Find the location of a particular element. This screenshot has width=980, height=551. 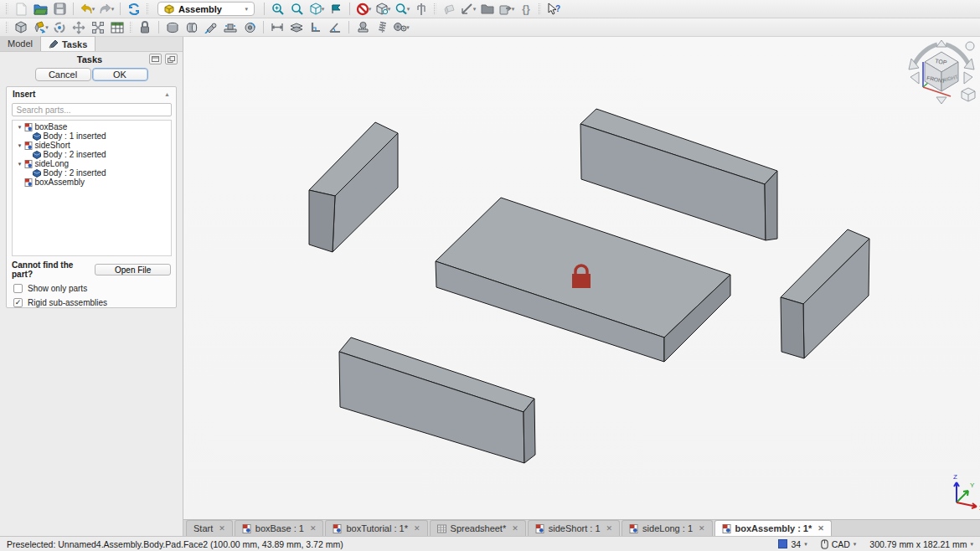

status-view-size: 300.79 mm x 182.21 mm ▾ is located at coordinates (921, 544).